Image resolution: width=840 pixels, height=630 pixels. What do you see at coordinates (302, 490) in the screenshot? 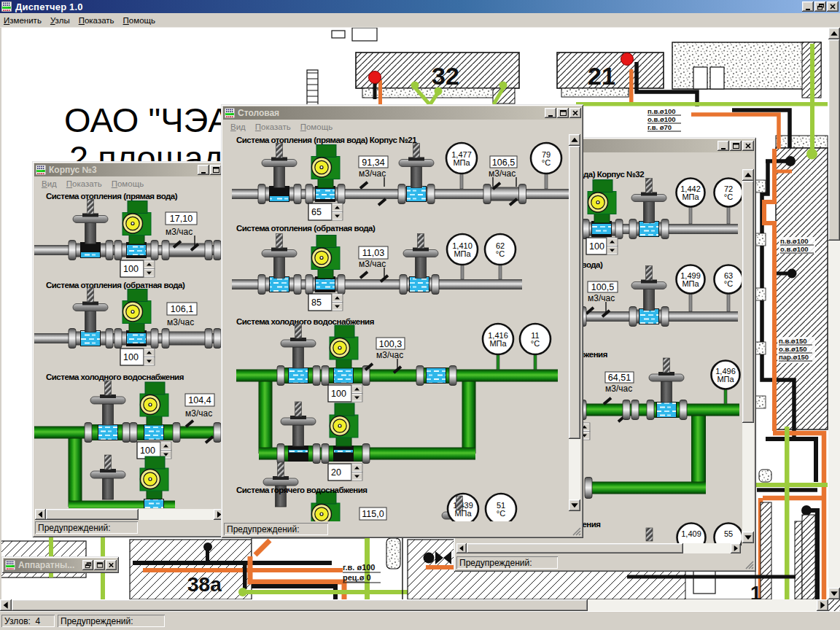
I see `svg-text: Система горячего водоснабжения` at bounding box center [302, 490].